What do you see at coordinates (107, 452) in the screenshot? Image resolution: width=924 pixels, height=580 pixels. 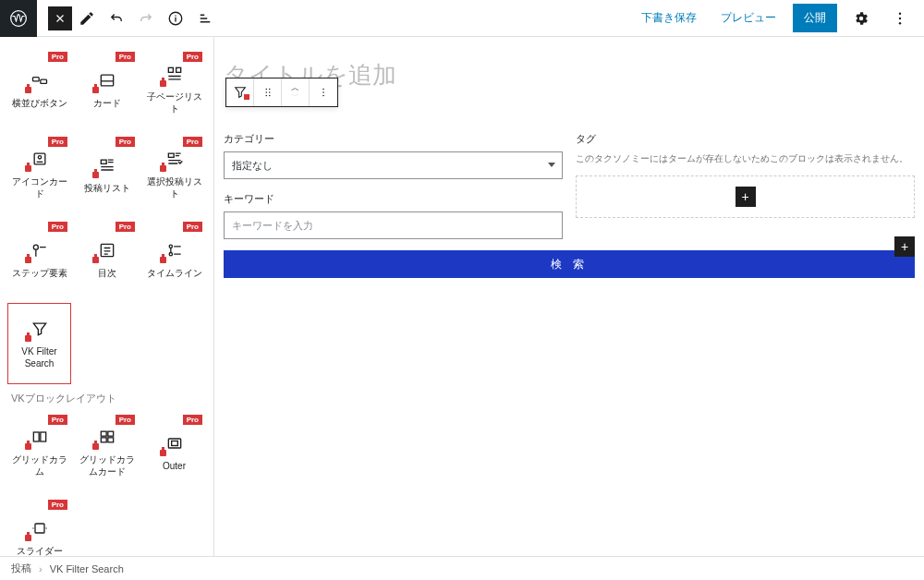 I see `block-item-gridcard: Proグリッドカラムカード` at bounding box center [107, 452].